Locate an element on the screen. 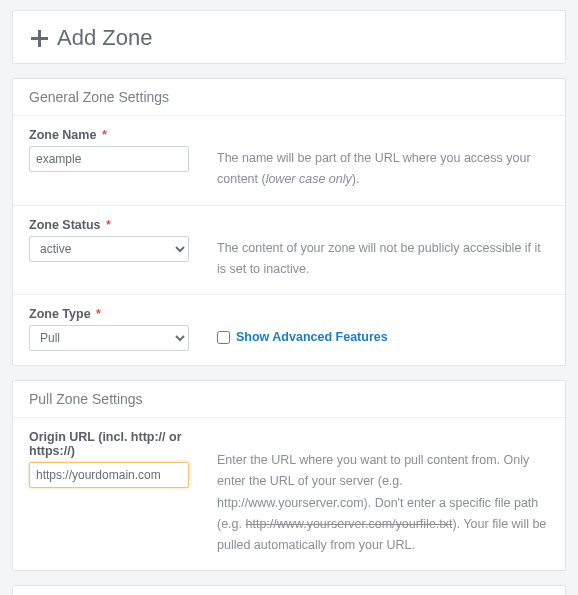  show-advanced-link: Show Advanced Features is located at coordinates (312, 338).